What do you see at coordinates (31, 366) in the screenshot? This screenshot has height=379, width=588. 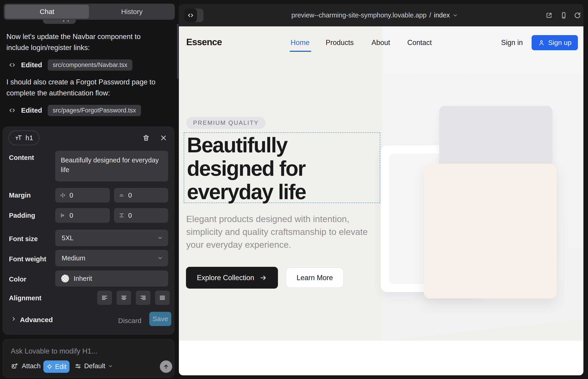 I see `attach-label: Attach` at bounding box center [31, 366].